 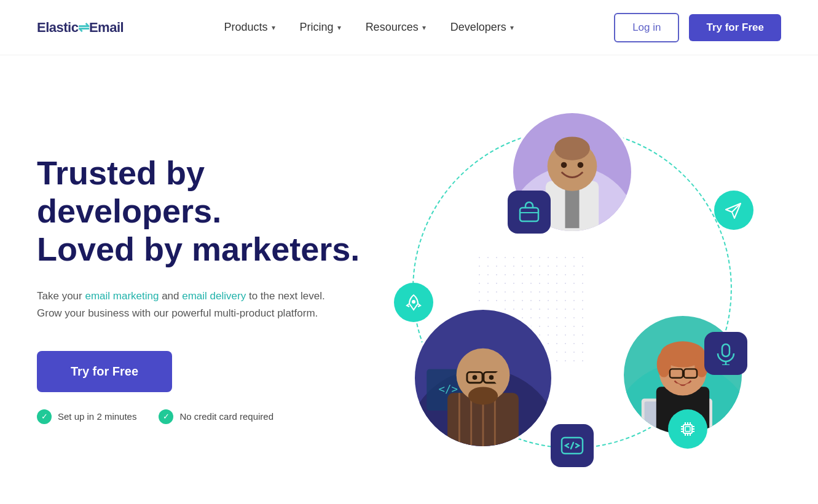 I want to click on send-ring-icon, so click(x=734, y=210).